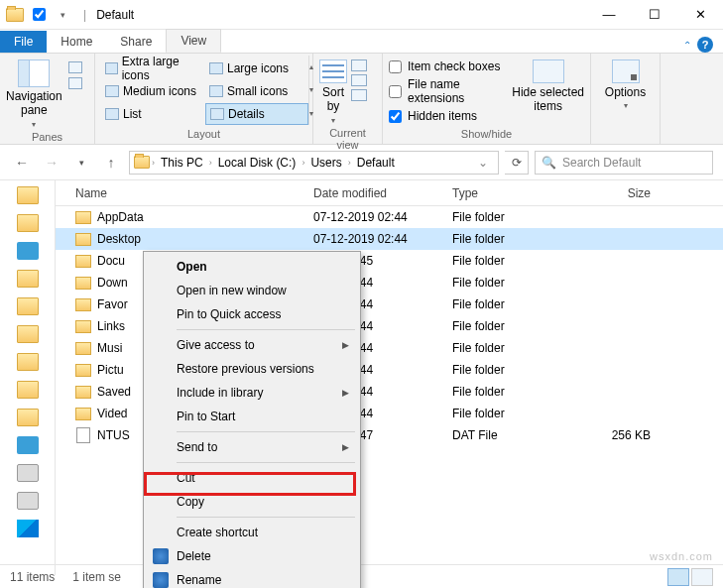 The height and width of the screenshot is (588, 723). I want to click on breadcrumb-dropdown-icon: ⌄, so click(483, 163).